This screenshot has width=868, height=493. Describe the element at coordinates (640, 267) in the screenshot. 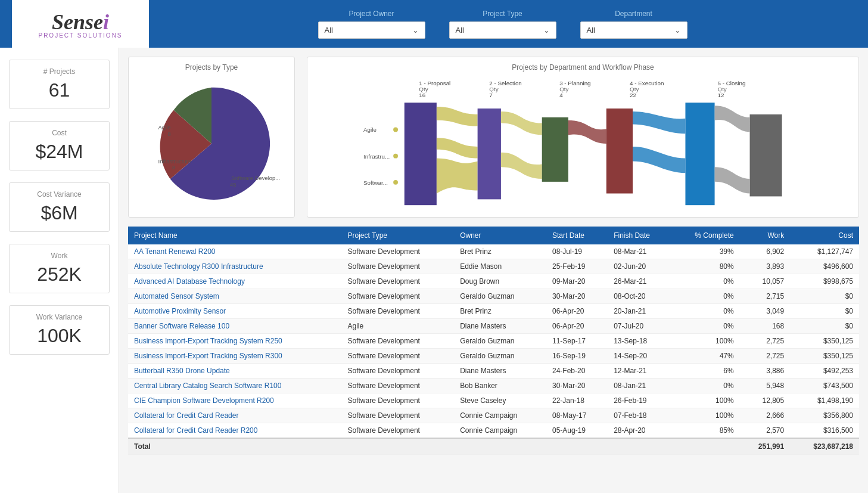

I see `cell-finish: 02-Jun-20` at that location.